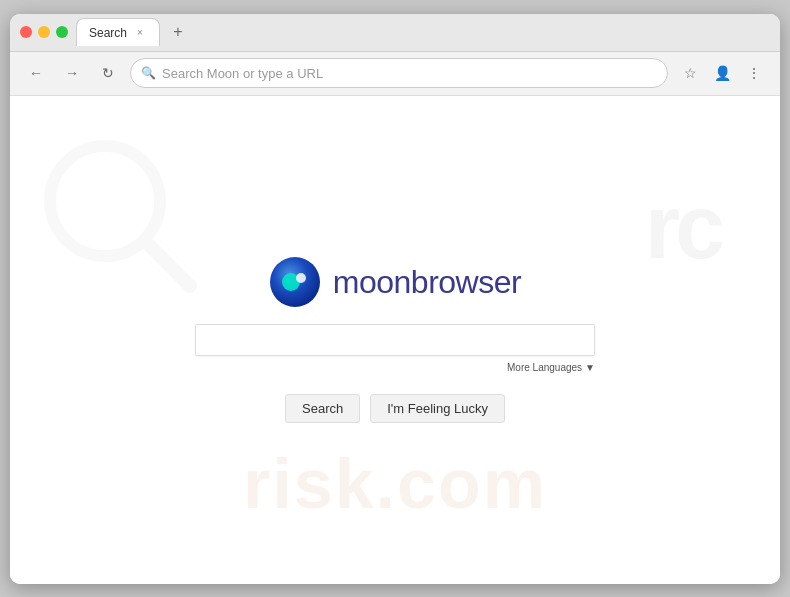 This screenshot has width=790, height=597. What do you see at coordinates (438, 408) in the screenshot?
I see `lucky-button: I'm Feeling Lucky` at bounding box center [438, 408].